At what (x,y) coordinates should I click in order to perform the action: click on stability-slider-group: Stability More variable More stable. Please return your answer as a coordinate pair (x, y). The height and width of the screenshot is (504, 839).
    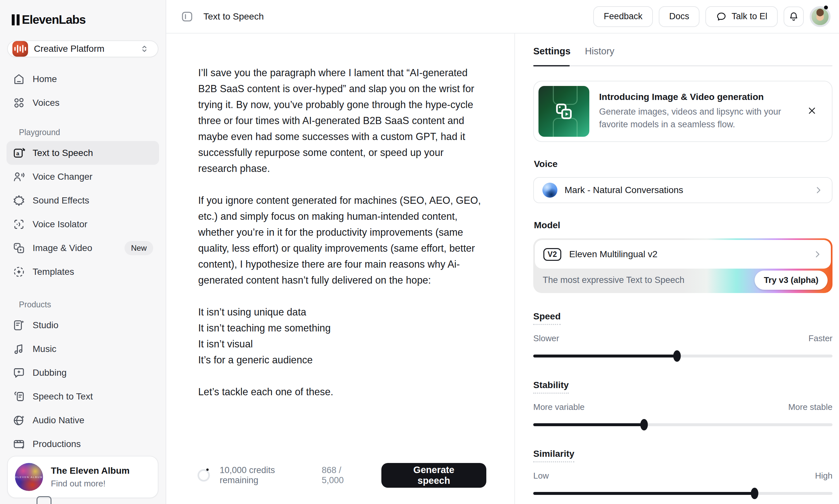
    Looking at the image, I should click on (683, 405).